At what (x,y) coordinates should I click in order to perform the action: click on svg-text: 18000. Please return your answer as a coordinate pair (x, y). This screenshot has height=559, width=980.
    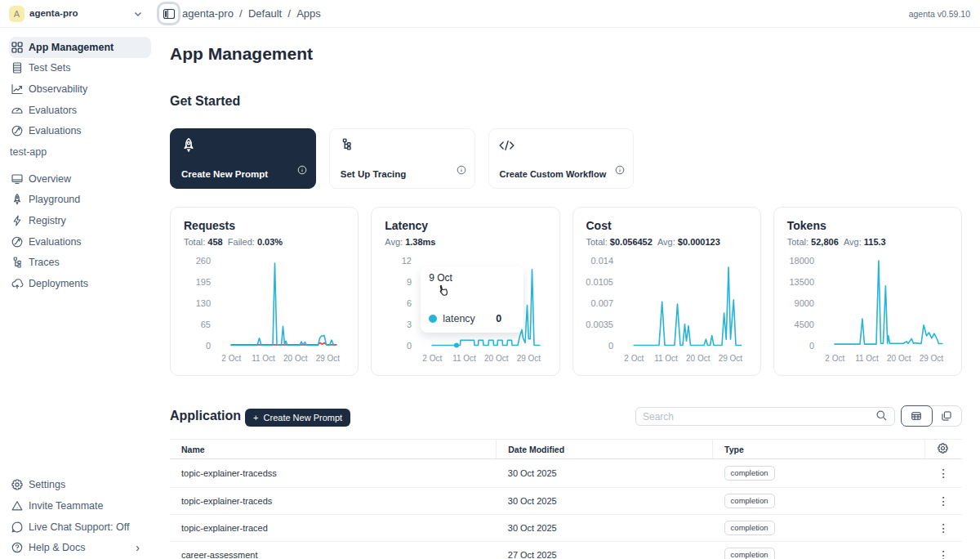
    Looking at the image, I should click on (802, 261).